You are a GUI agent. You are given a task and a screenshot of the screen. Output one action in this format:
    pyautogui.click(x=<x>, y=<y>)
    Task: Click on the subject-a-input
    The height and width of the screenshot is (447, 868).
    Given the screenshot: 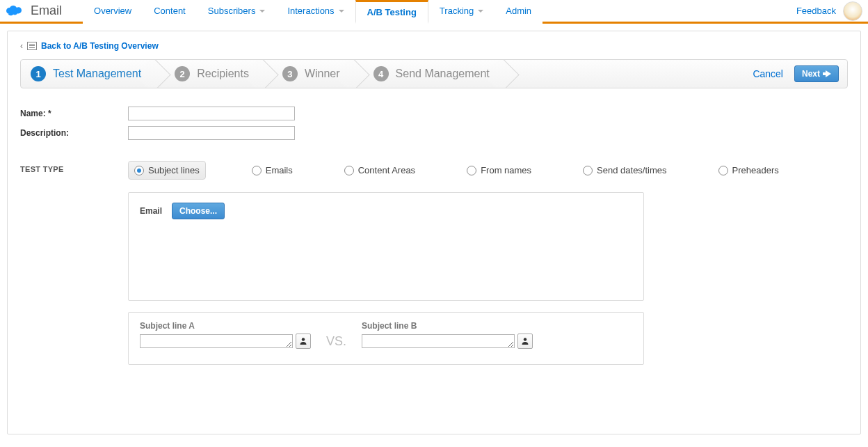 What is the action you would take?
    pyautogui.click(x=216, y=341)
    